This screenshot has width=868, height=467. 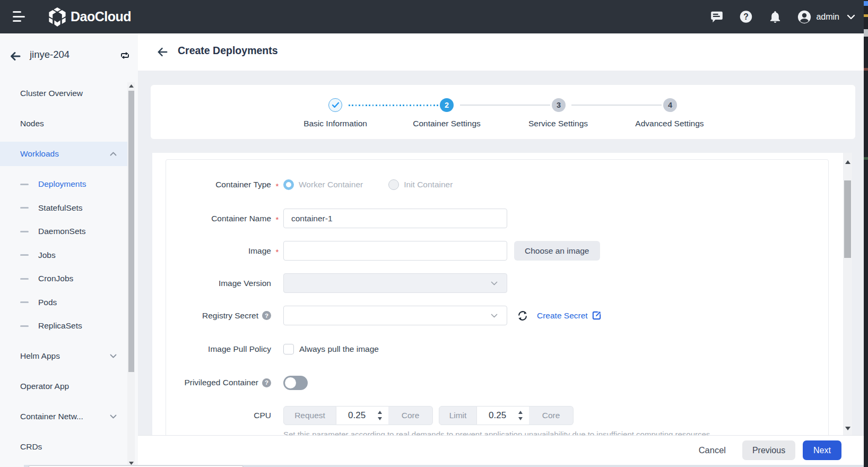 What do you see at coordinates (804, 17) in the screenshot?
I see `avatar` at bounding box center [804, 17].